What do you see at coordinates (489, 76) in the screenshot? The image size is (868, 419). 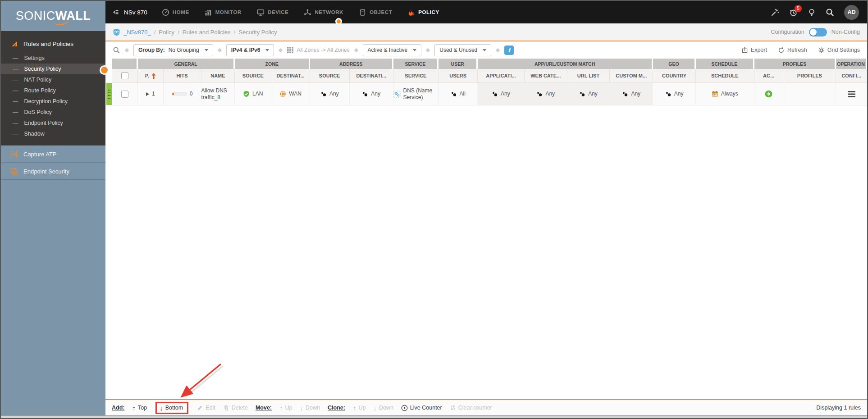 I see `table-header-row: P.HITSNAMESOURCEDESTINAT...SOURCEDESTINA…` at bounding box center [489, 76].